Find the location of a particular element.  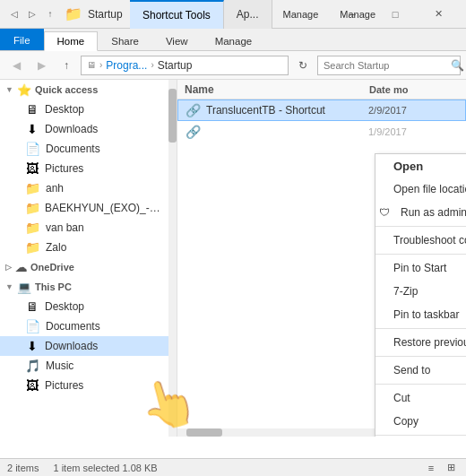

sidebar-item-desktop-pc: 🖥 Desktop is located at coordinates (84, 307).